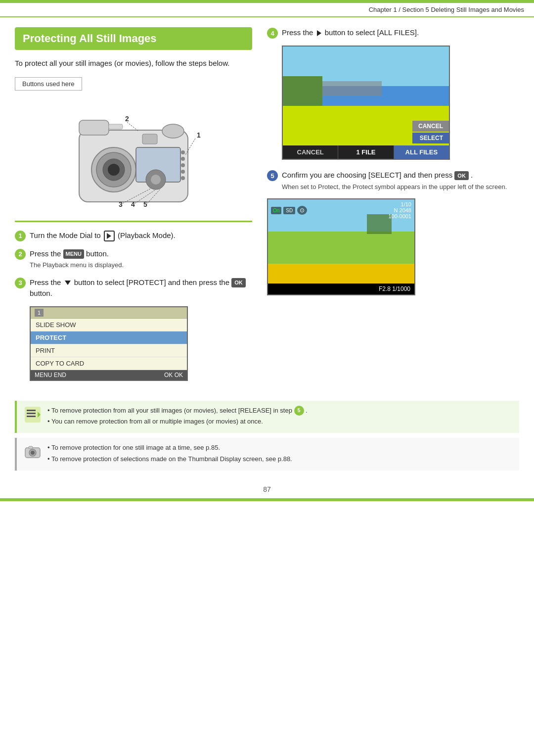 This screenshot has width=534, height=756. What do you see at coordinates (395, 181) in the screenshot?
I see `step-5-text: Confirm you are choosing [SELECT] and th…` at bounding box center [395, 181].